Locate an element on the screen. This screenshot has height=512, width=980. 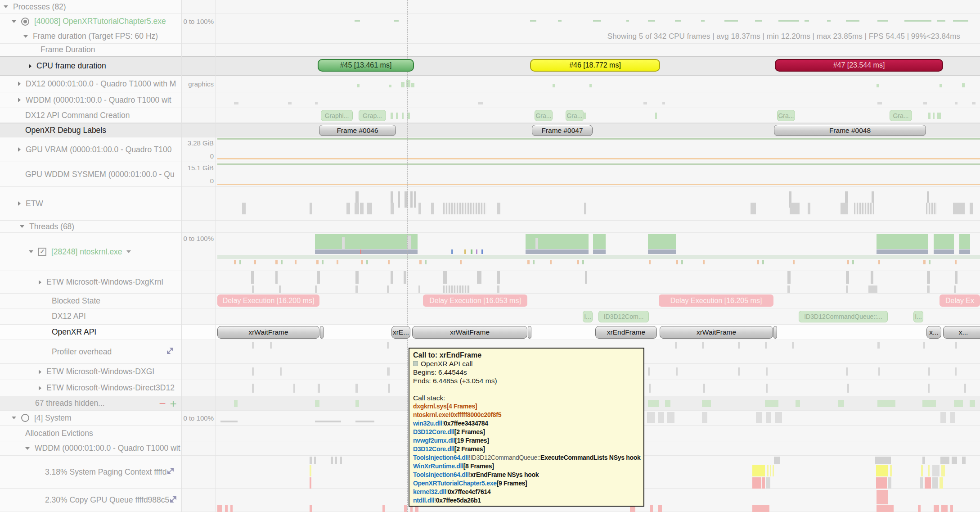
memory-usage-line is located at coordinates (598, 185).